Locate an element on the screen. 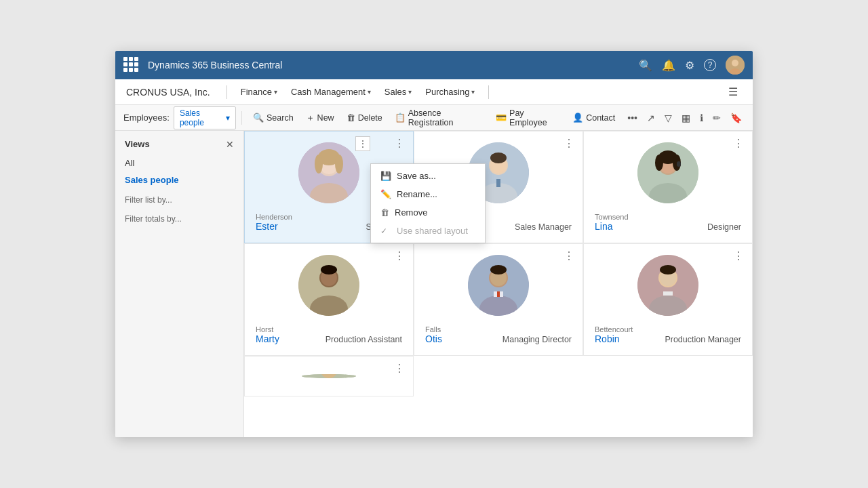  filter-list-link: Filter list by... is located at coordinates (179, 198).